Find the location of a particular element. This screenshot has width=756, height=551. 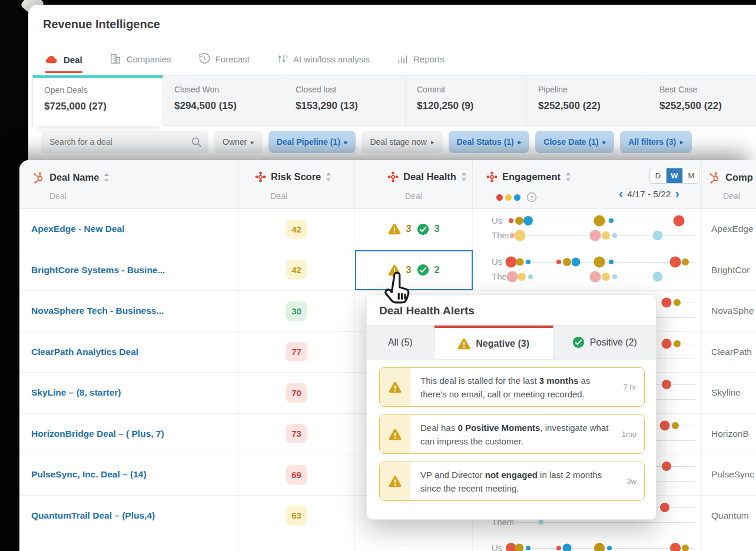

deal-name-link: ClearPath Analytics Deal is located at coordinates (85, 352).